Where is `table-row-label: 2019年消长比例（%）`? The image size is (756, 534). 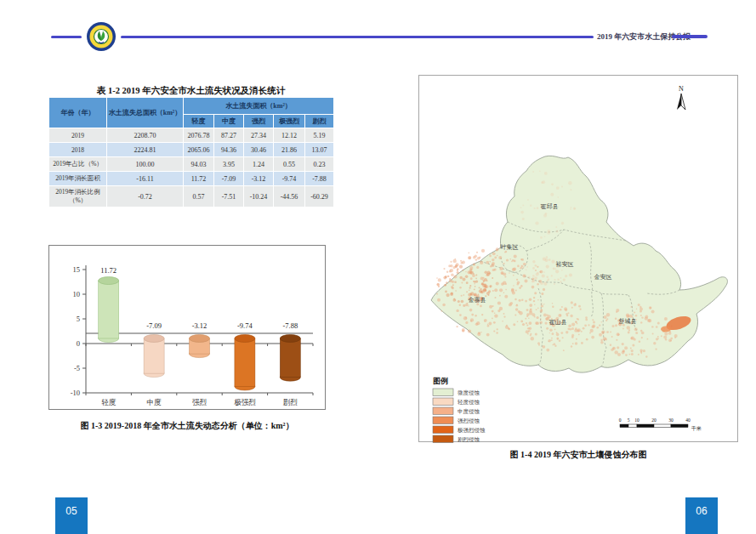
table-row-label: 2019年消长比例（%） is located at coordinates (78, 197).